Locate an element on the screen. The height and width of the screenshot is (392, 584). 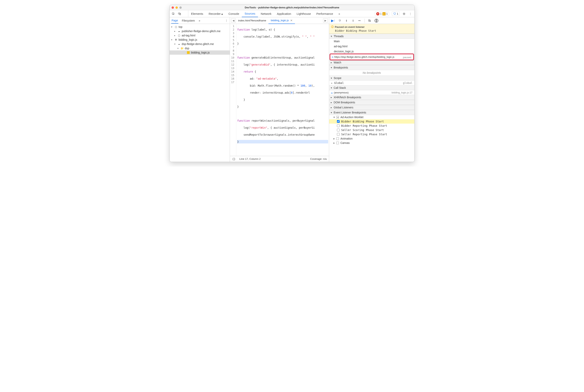
settings-icon is located at coordinates (404, 14).